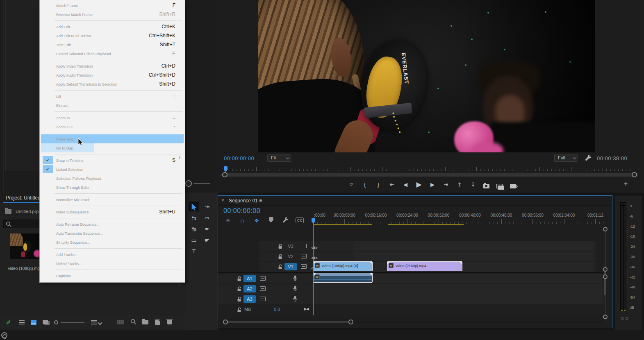  I want to click on menu-item: ✓ Add Edit Ctrl+K ›, so click(112, 27).